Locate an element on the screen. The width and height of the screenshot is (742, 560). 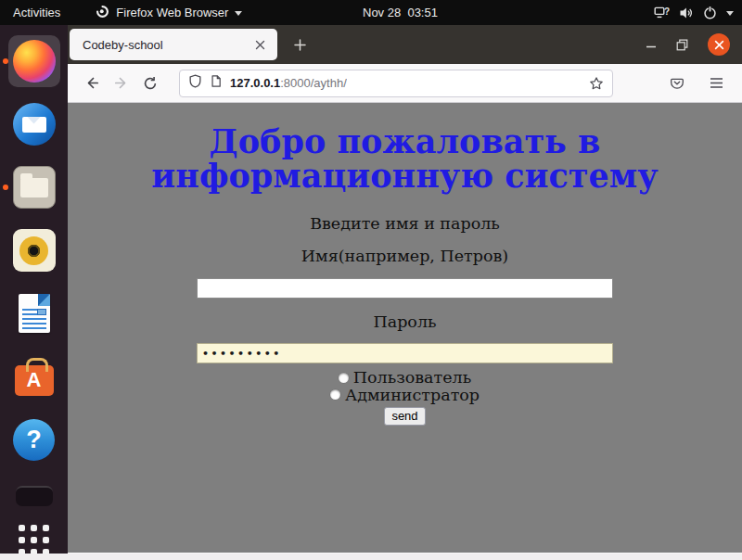
gnome-top-bar: Activities Firefox Web Browser Nov 28 03… is located at coordinates (371, 13).